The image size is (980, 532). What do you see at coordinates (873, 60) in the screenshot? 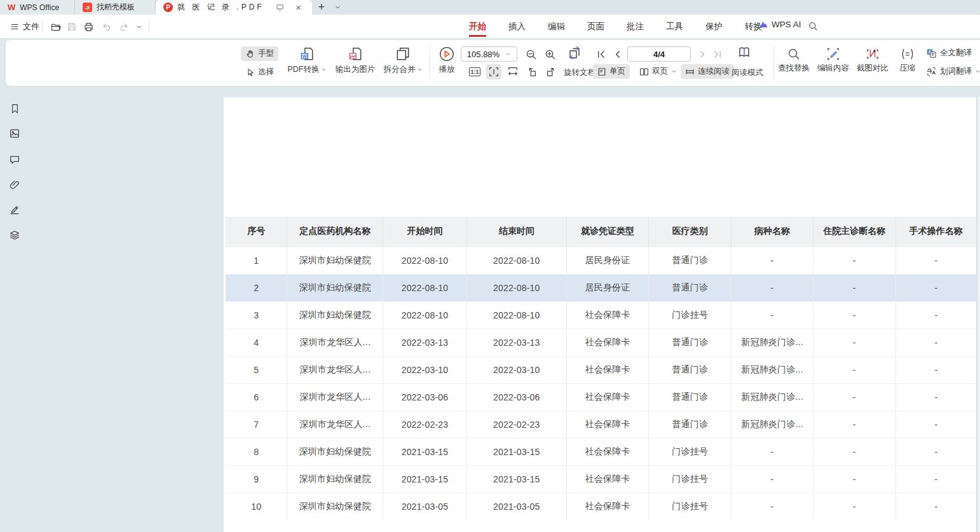
I see `screenshot-compare-button: 截图对比` at bounding box center [873, 60].